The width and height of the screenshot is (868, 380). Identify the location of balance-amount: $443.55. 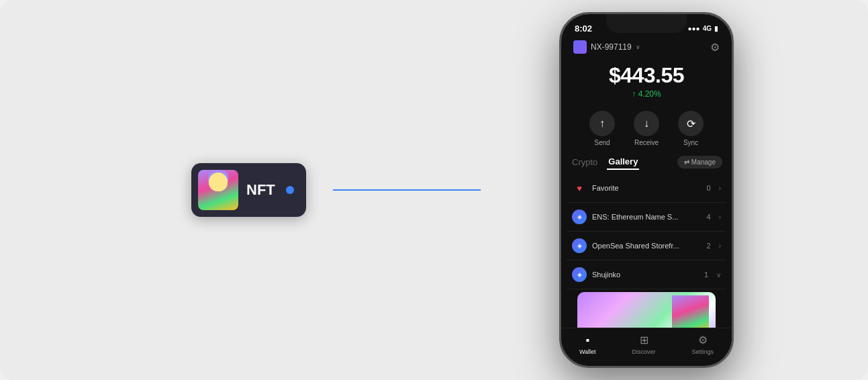
(646, 75).